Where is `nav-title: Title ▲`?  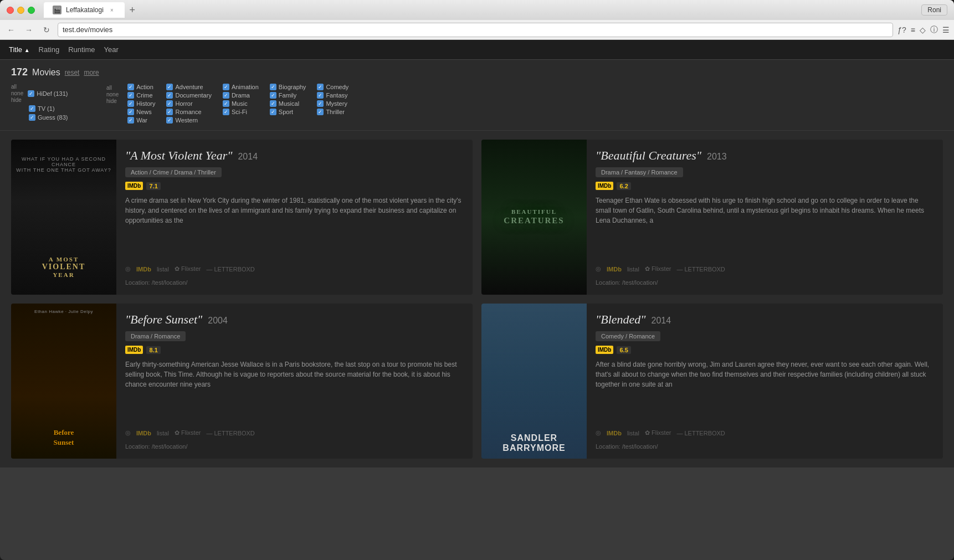 nav-title: Title ▲ is located at coordinates (19, 50).